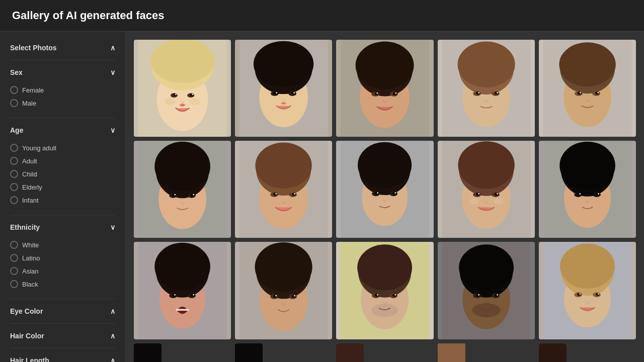 The height and width of the screenshot is (362, 644). I want to click on ethnicity-asian-label: Asian, so click(30, 272).